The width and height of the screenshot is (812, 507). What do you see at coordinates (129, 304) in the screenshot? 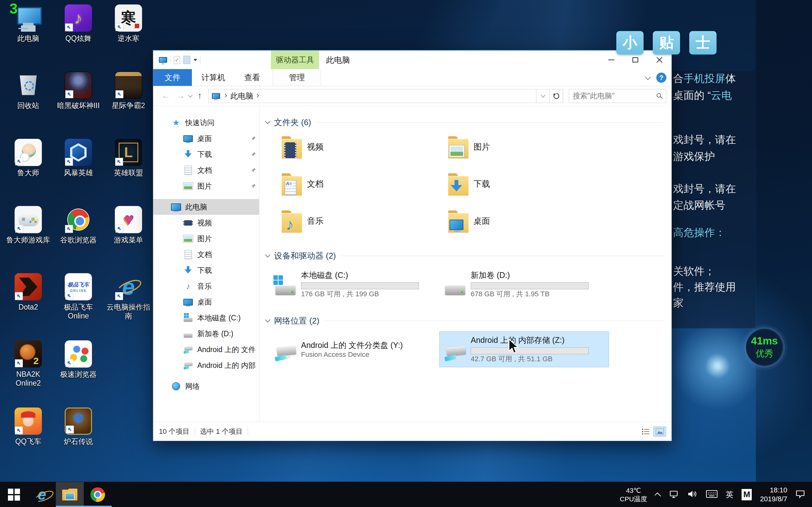
I see `desktop-icon: 云电脑操作指南` at bounding box center [129, 304].